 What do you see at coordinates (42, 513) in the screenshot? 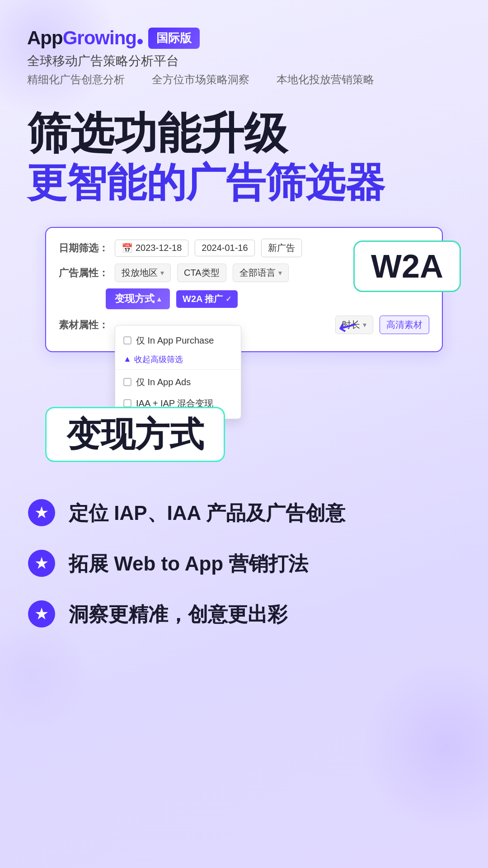
I see `feature-icon-1: ★` at bounding box center [42, 513].